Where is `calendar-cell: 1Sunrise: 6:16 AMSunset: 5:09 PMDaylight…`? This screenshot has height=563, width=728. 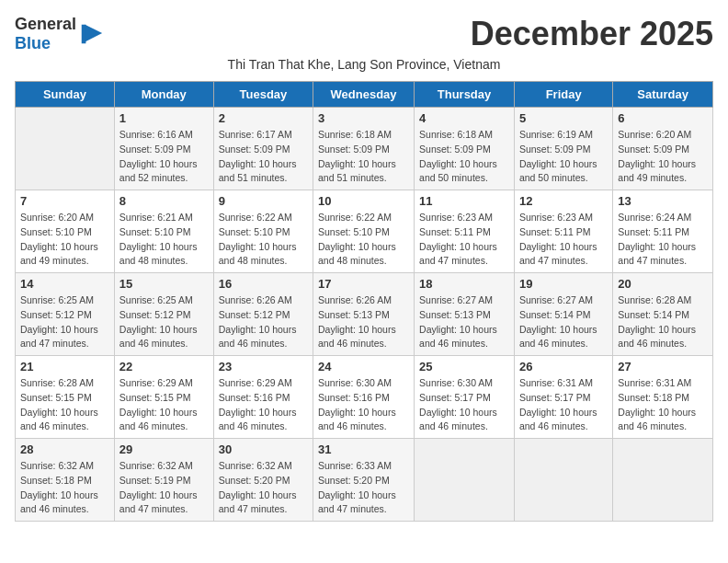 calendar-cell: 1Sunrise: 6:16 AMSunset: 5:09 PMDaylight… is located at coordinates (164, 149).